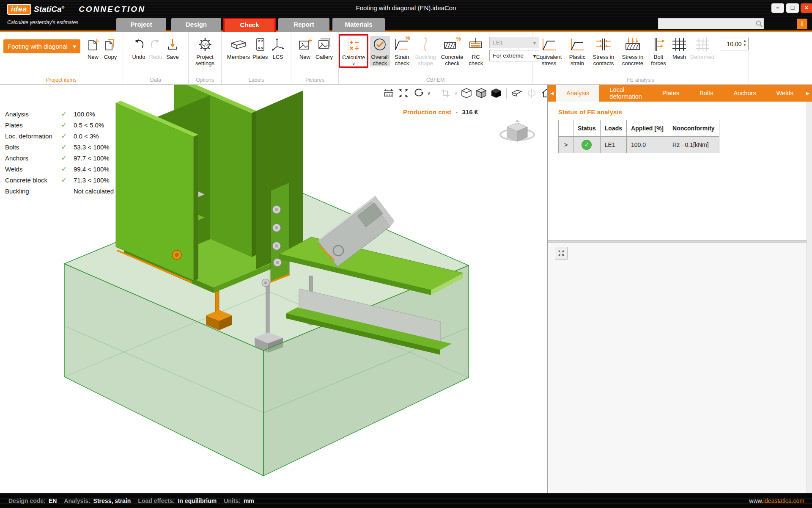 The height and width of the screenshot is (508, 812). What do you see at coordinates (566, 145) in the screenshot?
I see `row-expand-icon: >` at bounding box center [566, 145].